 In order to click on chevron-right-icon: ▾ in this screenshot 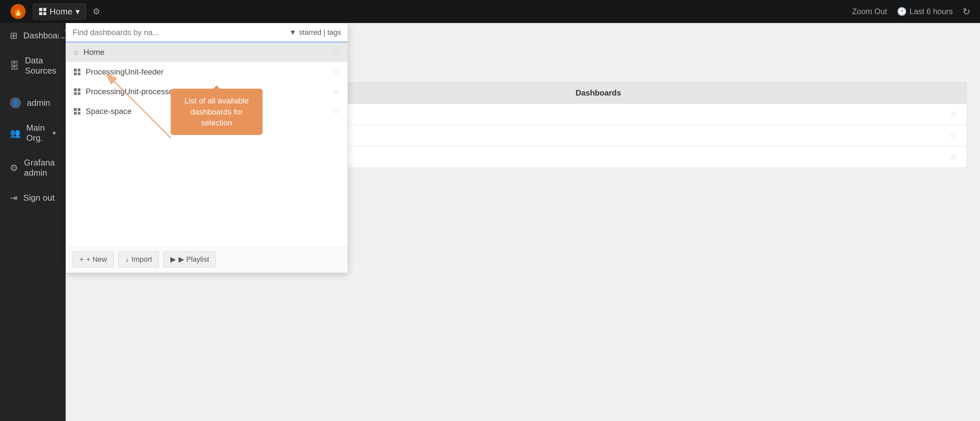, I will do `click(54, 133)`.